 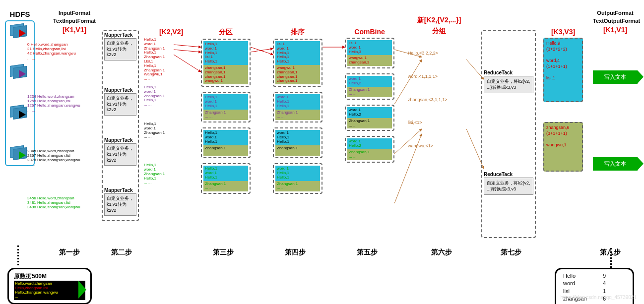 I want to click on input-line: 3456 Hello,word,zhangsan, so click(x=62, y=198).